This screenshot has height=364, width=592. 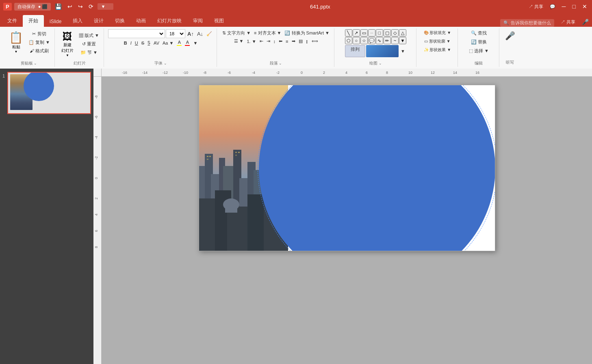 I want to click on smartart-button: 🔄 转换为 SmartArt ▼, so click(x=307, y=33).